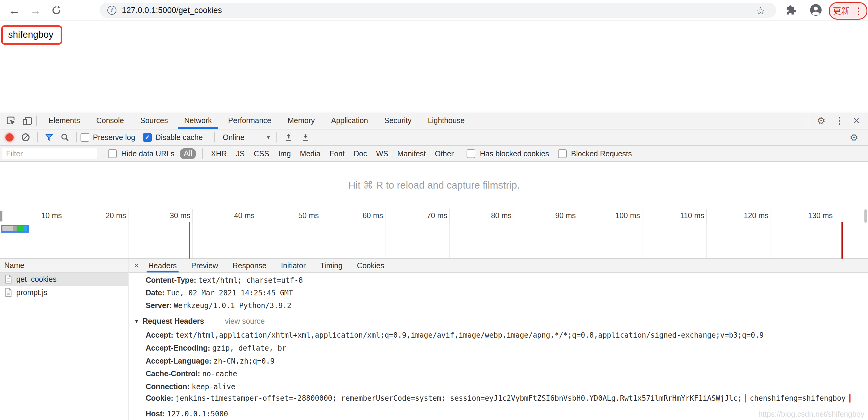 The height and width of the screenshot is (420, 868). I want to click on tab-memory: Memory, so click(301, 121).